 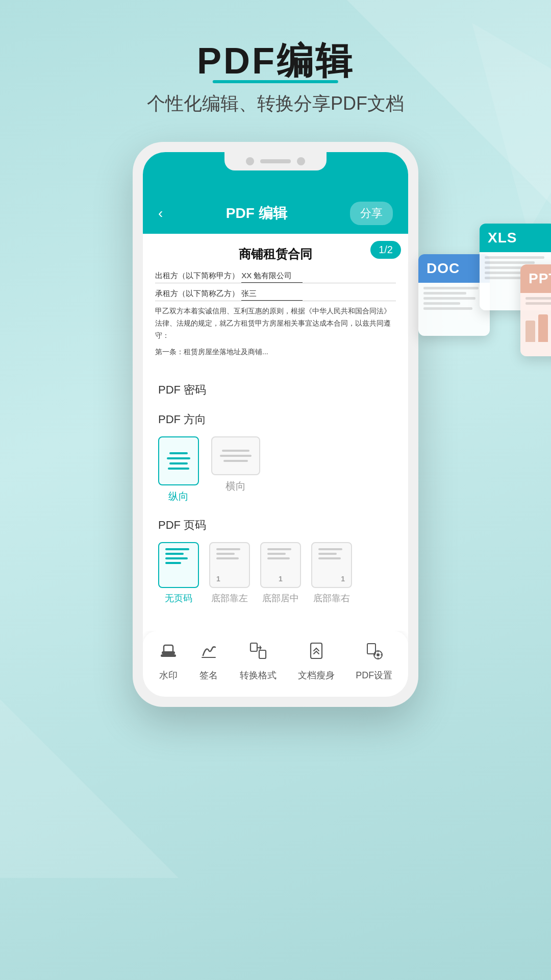 What do you see at coordinates (536, 279) in the screenshot?
I see `ppt-type-label: PPT` at bounding box center [536, 279].